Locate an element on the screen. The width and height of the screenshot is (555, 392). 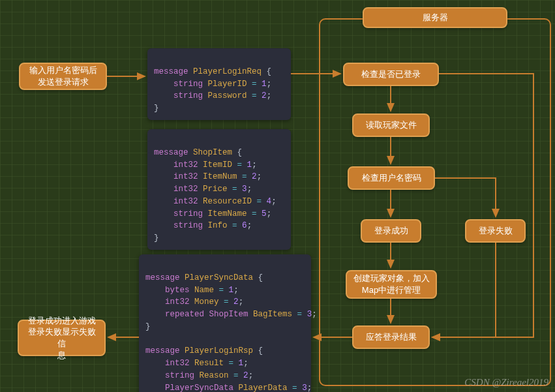
create-player-node: 创建玩家对象，加入Map中进行管理 is located at coordinates (391, 284).